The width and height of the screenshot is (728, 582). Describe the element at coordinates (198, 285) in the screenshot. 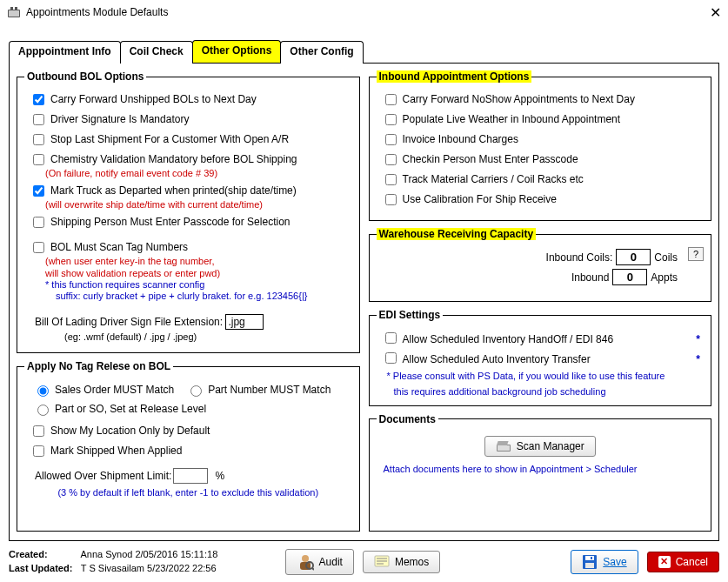

I see `note-scan-tag-3: * this function requires scanner config` at that location.